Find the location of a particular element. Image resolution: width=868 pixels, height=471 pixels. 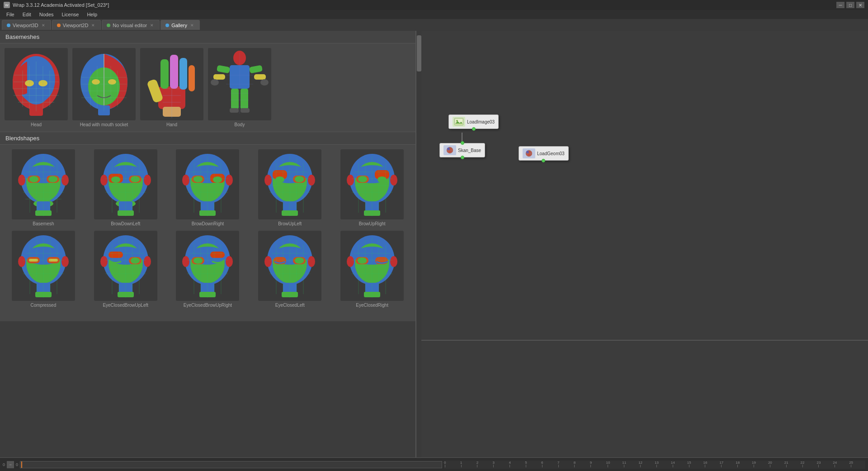

tab-viewport2d: Viewport2D ✕ is located at coordinates (77, 25).